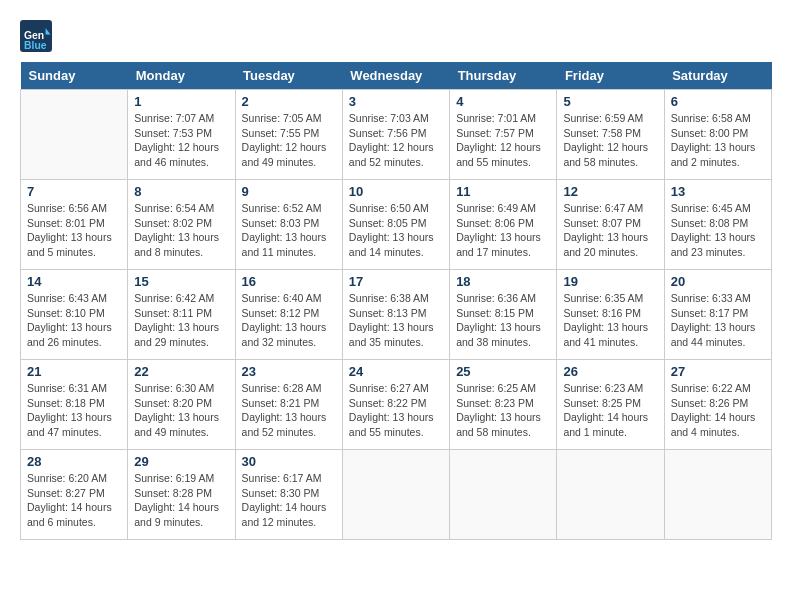 The width and height of the screenshot is (792, 612). Describe the element at coordinates (181, 372) in the screenshot. I see `day-number: 22` at that location.